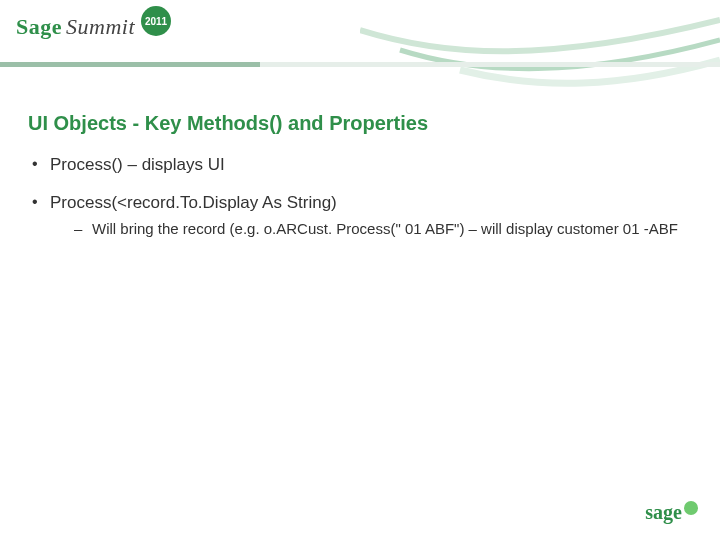  I want to click on slide-header: Sage Summit 2011, so click(360, 40).